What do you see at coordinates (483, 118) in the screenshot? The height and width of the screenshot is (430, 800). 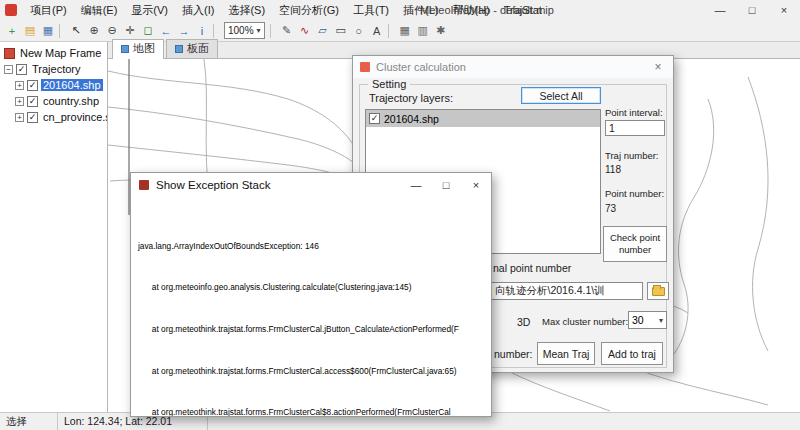 I see `layer-list-item: ✓ 201604.shp` at bounding box center [483, 118].